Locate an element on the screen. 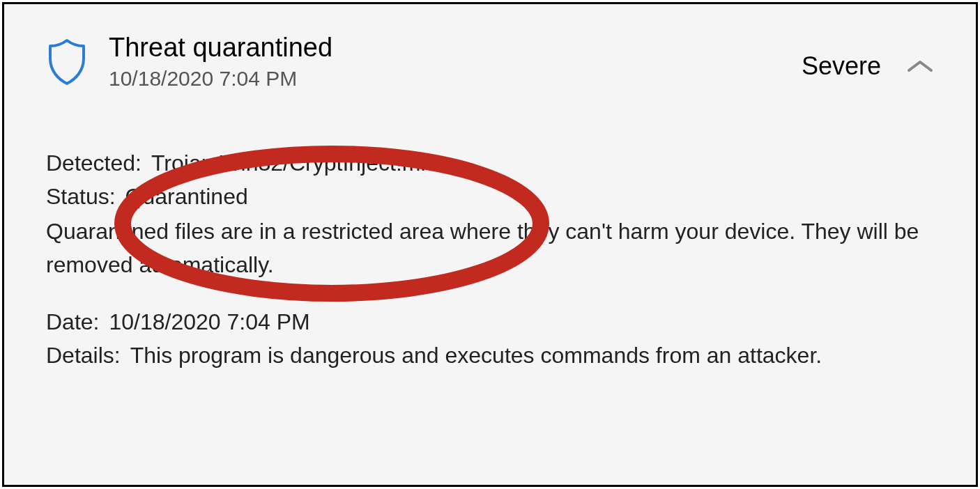 The height and width of the screenshot is (489, 980). threat-header: Threat quarantined 10/18/2020 7:04 PM Se… is located at coordinates (490, 61).